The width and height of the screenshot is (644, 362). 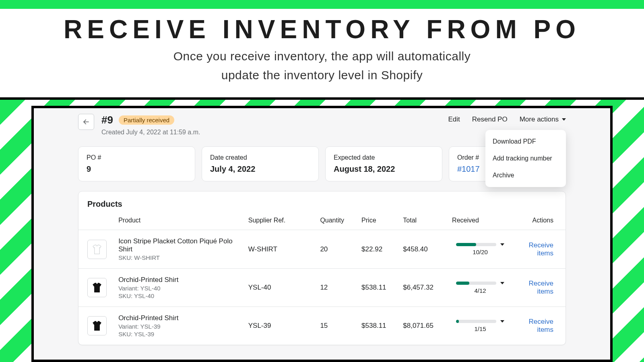 I want to click on col-supplier-ref: Supplier Ref., so click(x=280, y=220).